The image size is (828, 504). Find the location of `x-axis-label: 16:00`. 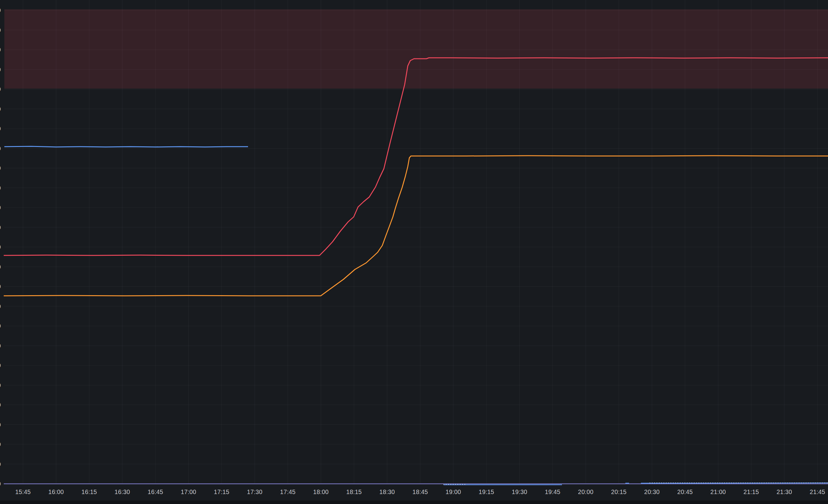

x-axis-label: 16:00 is located at coordinates (56, 492).